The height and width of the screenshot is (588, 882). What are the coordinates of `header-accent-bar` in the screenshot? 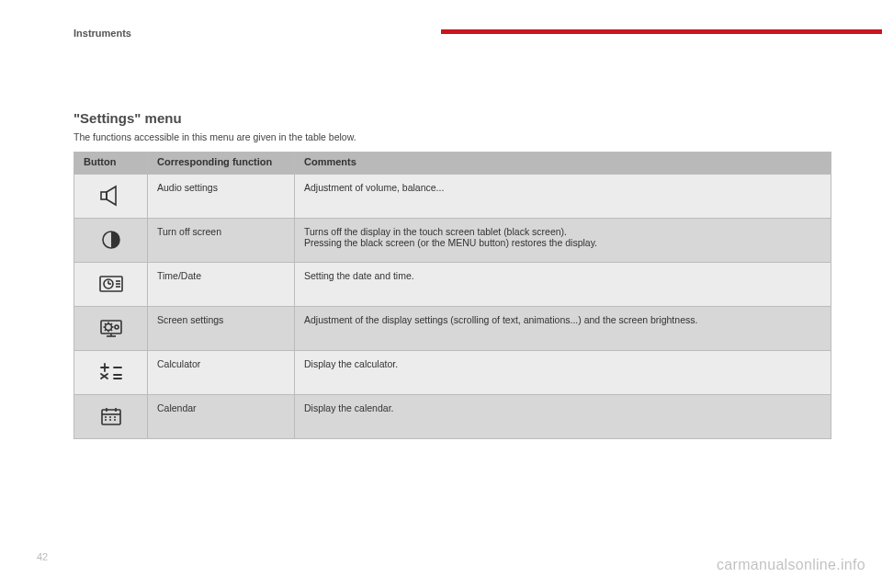 It's located at (662, 31).